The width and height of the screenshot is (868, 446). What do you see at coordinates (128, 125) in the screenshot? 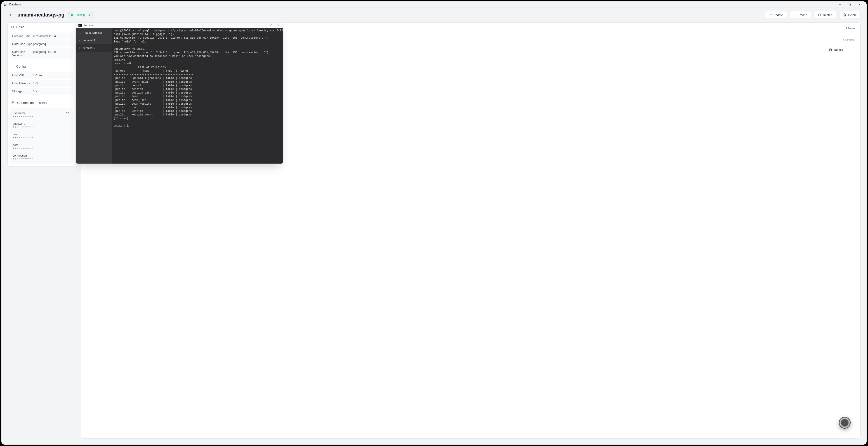
I see `terminal-cursor` at bounding box center [128, 125].